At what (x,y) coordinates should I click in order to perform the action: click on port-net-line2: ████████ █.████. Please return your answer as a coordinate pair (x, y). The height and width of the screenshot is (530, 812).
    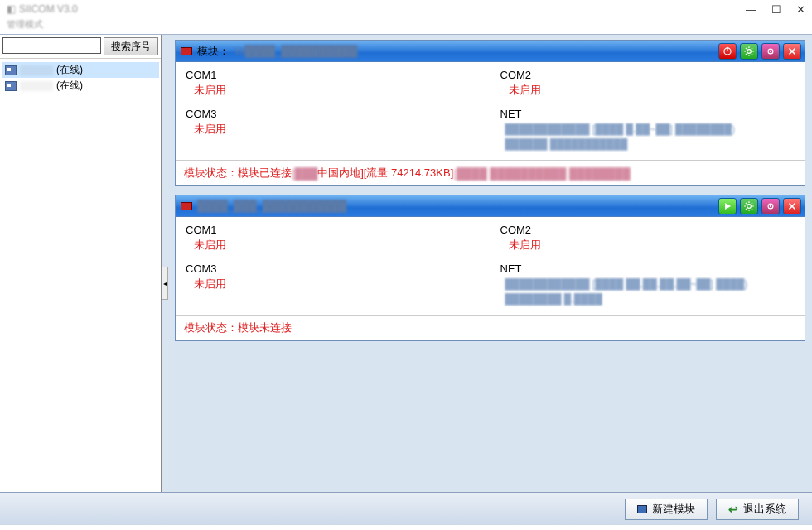
    Looking at the image, I should click on (648, 299).